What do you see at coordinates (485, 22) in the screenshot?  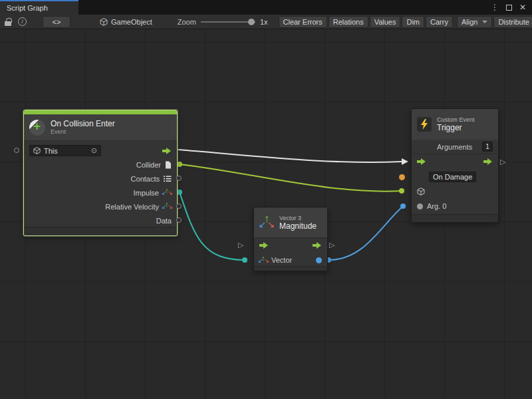 I see `chevron-down-icon` at bounding box center [485, 22].